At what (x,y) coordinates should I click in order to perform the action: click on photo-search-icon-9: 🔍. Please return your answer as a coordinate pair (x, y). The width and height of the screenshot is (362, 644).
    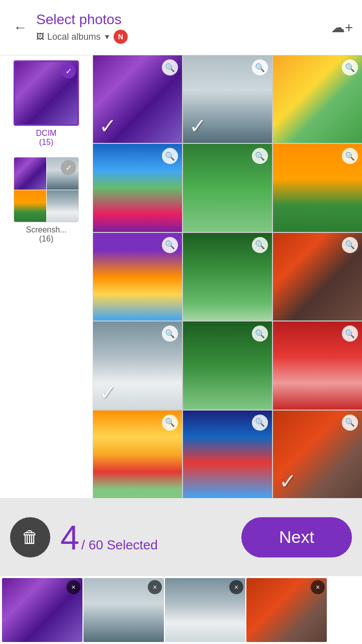
    Looking at the image, I should click on (350, 245).